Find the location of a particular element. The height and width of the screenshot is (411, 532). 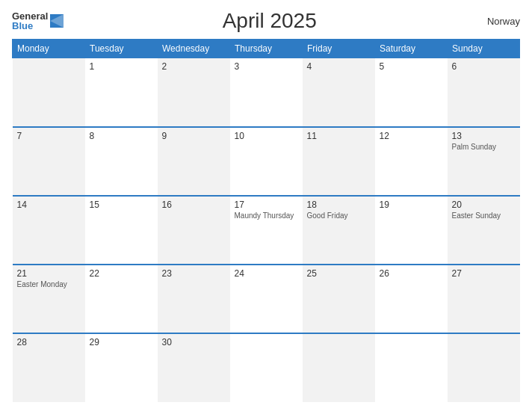

weekday-header-monday: Monday is located at coordinates (49, 49).